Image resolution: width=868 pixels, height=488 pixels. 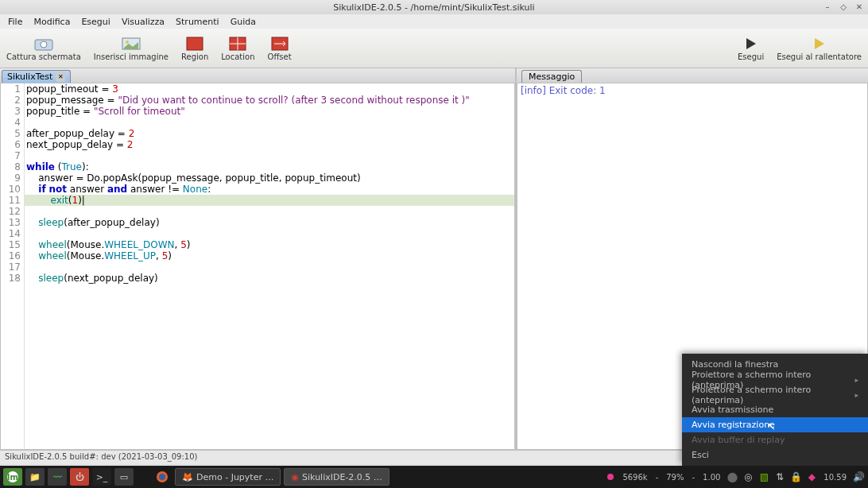 I want to click on context-menu-item: Proiettore a schermo intero (anteprima)▸, so click(x=775, y=394).